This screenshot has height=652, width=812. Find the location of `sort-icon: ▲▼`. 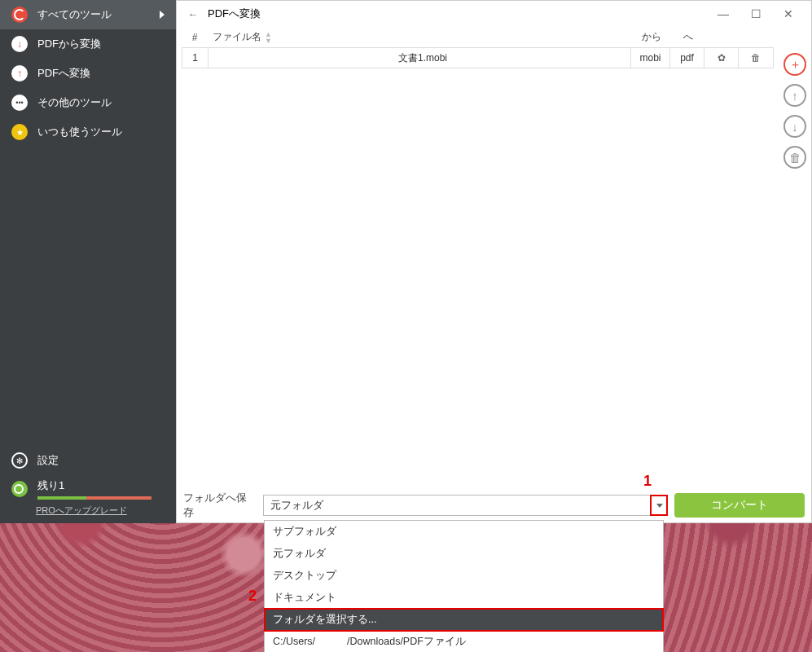

sort-icon: ▲▼ is located at coordinates (269, 37).